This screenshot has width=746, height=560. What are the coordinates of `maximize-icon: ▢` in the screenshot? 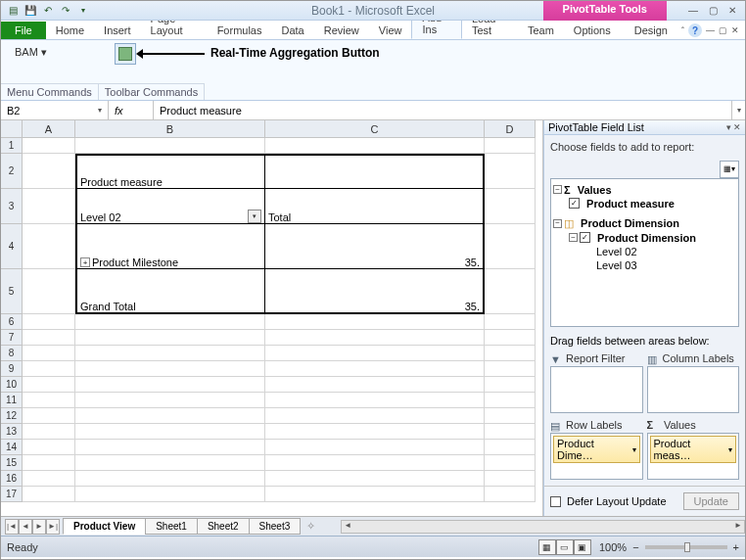 It's located at (713, 10).